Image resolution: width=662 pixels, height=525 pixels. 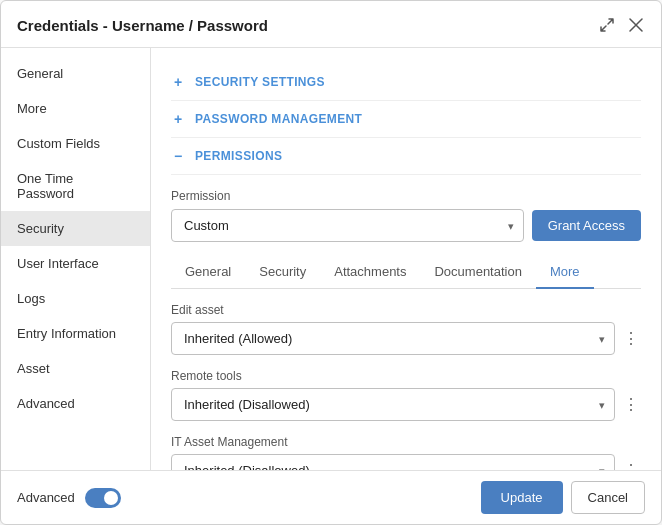 What do you see at coordinates (208, 272) in the screenshot?
I see `tab-general: General` at bounding box center [208, 272].